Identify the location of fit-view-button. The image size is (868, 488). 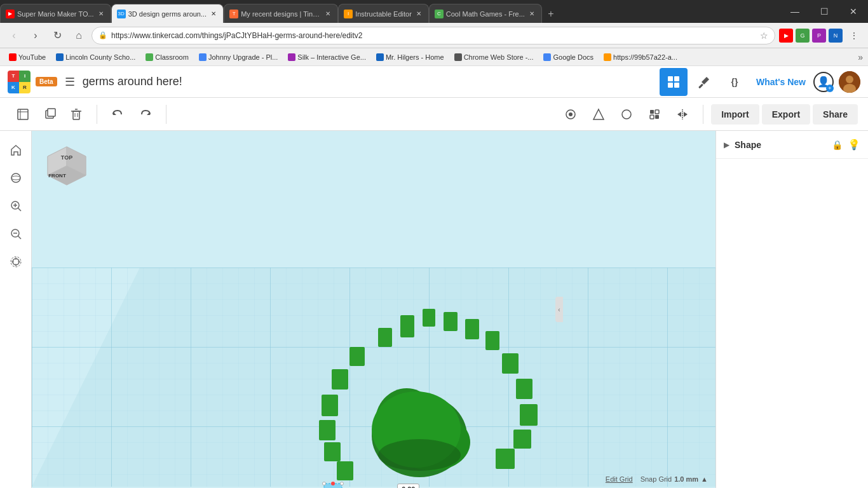
(16, 262).